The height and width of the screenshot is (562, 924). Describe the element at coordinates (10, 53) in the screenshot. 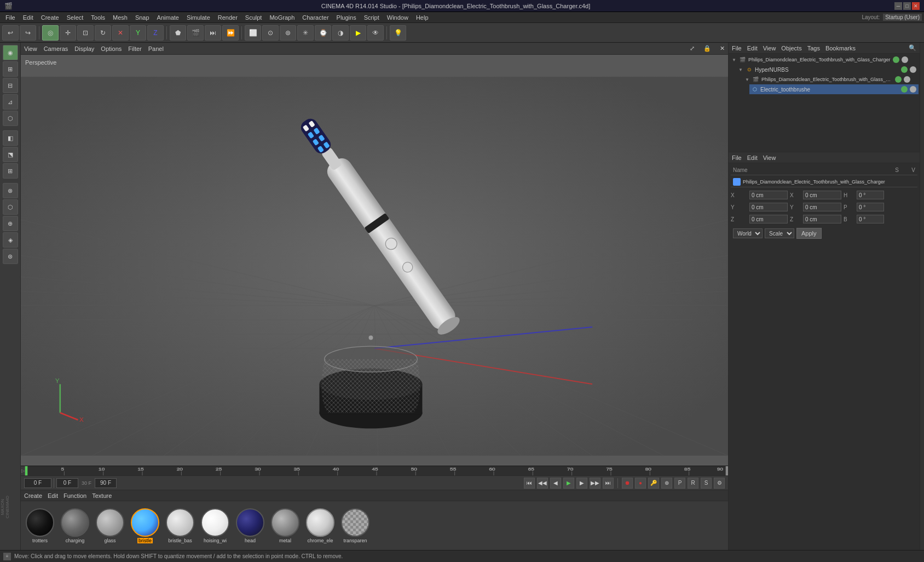

I see `model-mode-button: ◉` at that location.